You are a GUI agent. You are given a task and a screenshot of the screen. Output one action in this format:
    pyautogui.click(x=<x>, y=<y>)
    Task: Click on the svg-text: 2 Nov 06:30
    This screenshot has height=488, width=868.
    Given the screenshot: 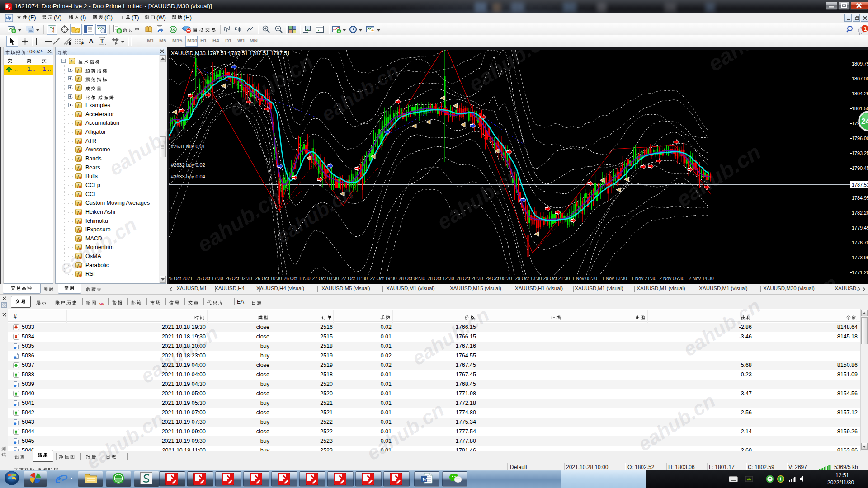 What is the action you would take?
    pyautogui.click(x=672, y=278)
    